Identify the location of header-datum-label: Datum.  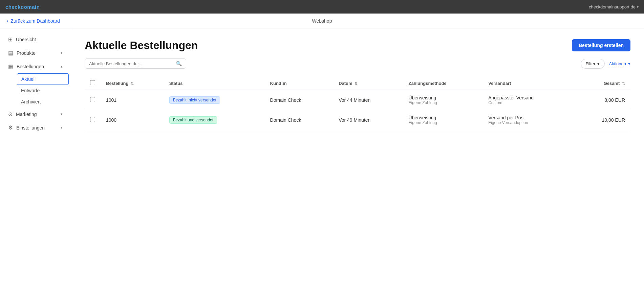
(345, 83).